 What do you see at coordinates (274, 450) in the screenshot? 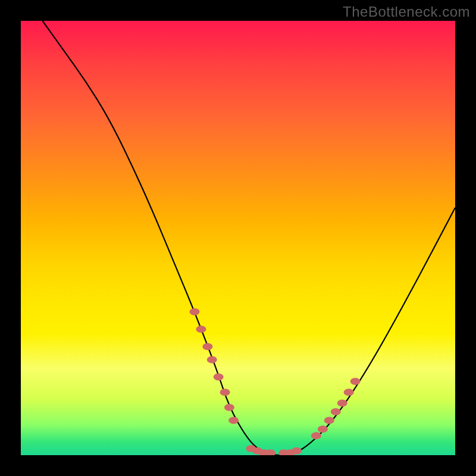
I see `dots-bottom-cluster` at bounding box center [274, 450].